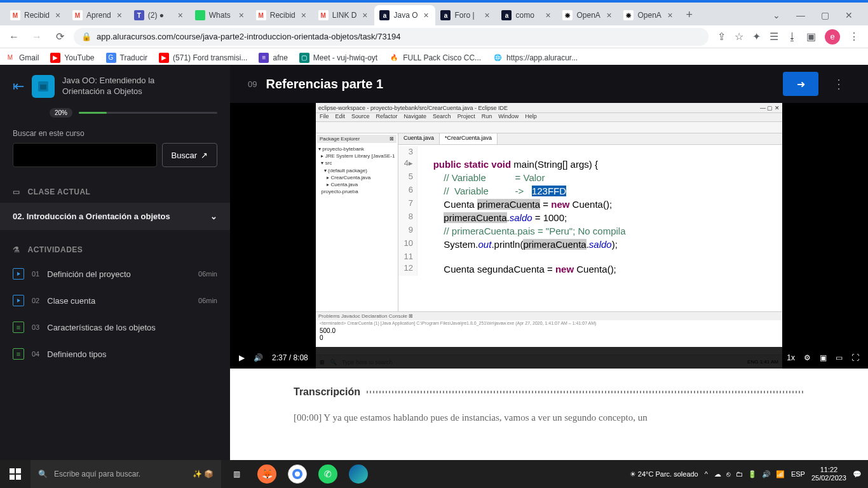  Describe the element at coordinates (434, 474) in the screenshot. I see `windows-taskbar: 🔍 Escribe aquí para buscar. ✨ 📦 ▥ 🦊 ✆ ☀ …` at that location.